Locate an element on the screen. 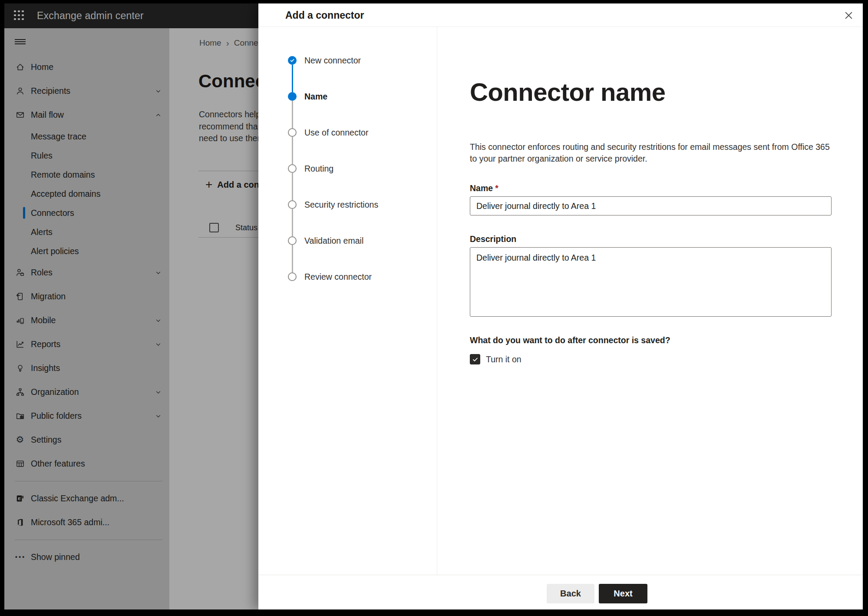  step-name: Name is located at coordinates (362, 110).